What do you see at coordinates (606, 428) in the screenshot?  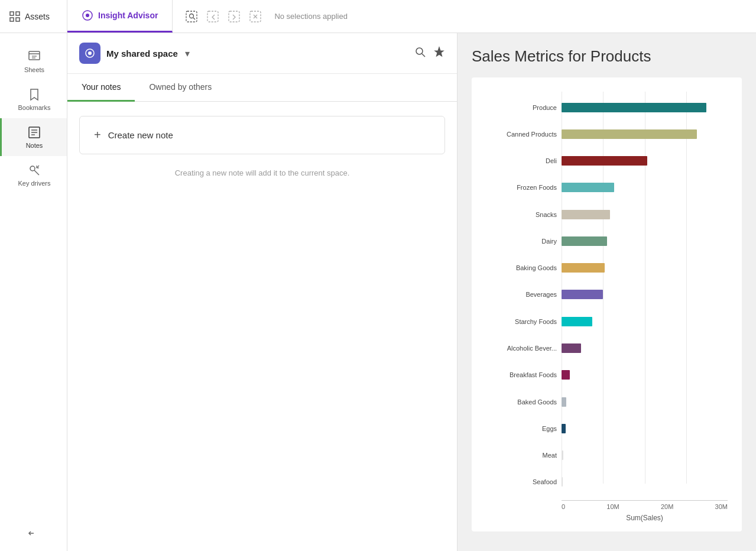 I see `bar-row: Eggs` at bounding box center [606, 428].